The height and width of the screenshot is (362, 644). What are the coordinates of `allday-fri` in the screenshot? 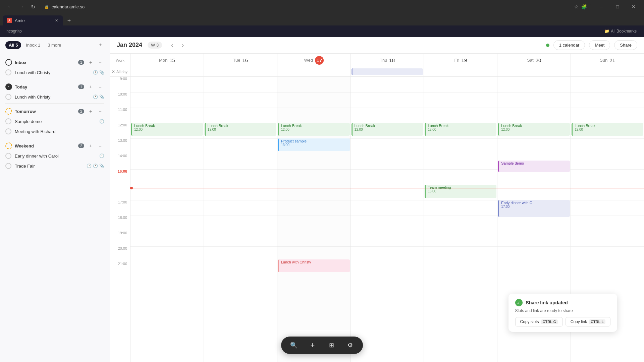 It's located at (460, 72).